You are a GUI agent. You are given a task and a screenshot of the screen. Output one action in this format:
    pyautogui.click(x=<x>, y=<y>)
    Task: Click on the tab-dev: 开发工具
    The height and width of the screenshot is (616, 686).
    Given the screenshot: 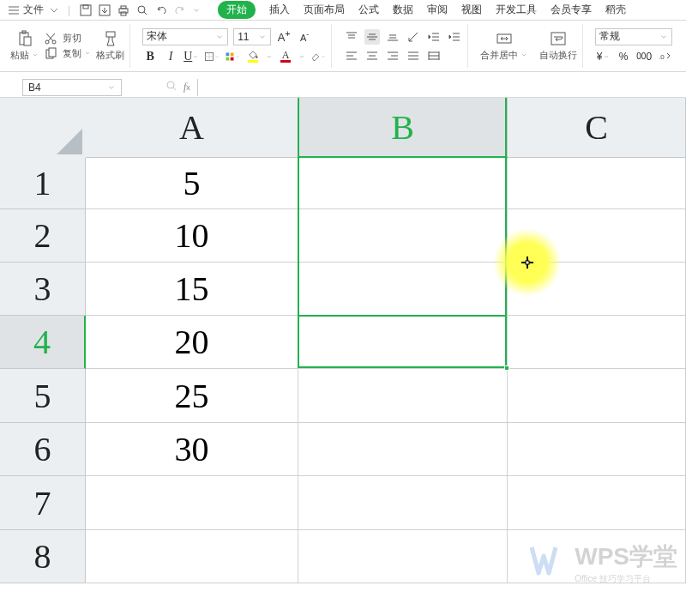 What is the action you would take?
    pyautogui.click(x=516, y=10)
    